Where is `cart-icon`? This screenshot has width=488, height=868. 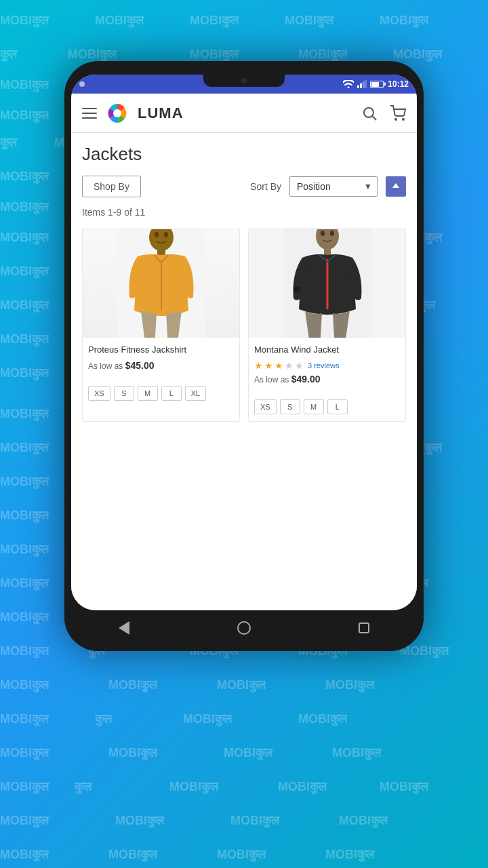
cart-icon is located at coordinates (398, 113).